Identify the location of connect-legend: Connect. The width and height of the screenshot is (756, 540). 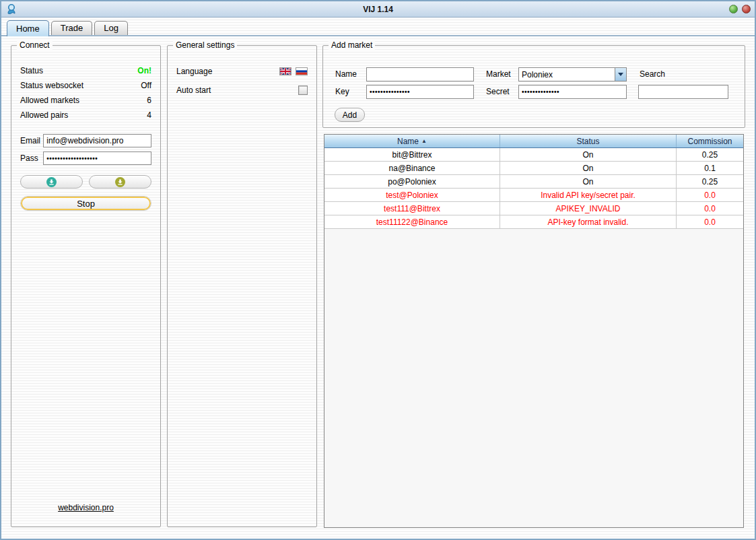
(35, 46).